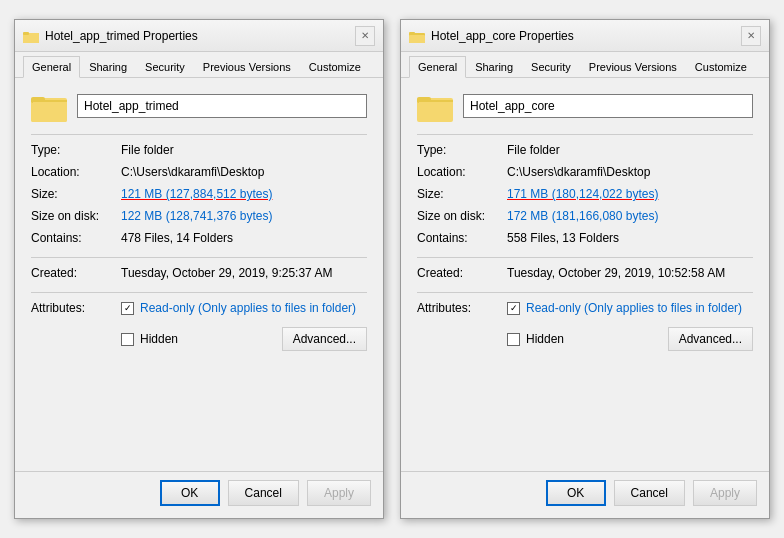 This screenshot has height=538, width=784. What do you see at coordinates (199, 174) in the screenshot?
I see `location-row-1: Location: C:\Users\dkaramfi\Desktop` at bounding box center [199, 174].